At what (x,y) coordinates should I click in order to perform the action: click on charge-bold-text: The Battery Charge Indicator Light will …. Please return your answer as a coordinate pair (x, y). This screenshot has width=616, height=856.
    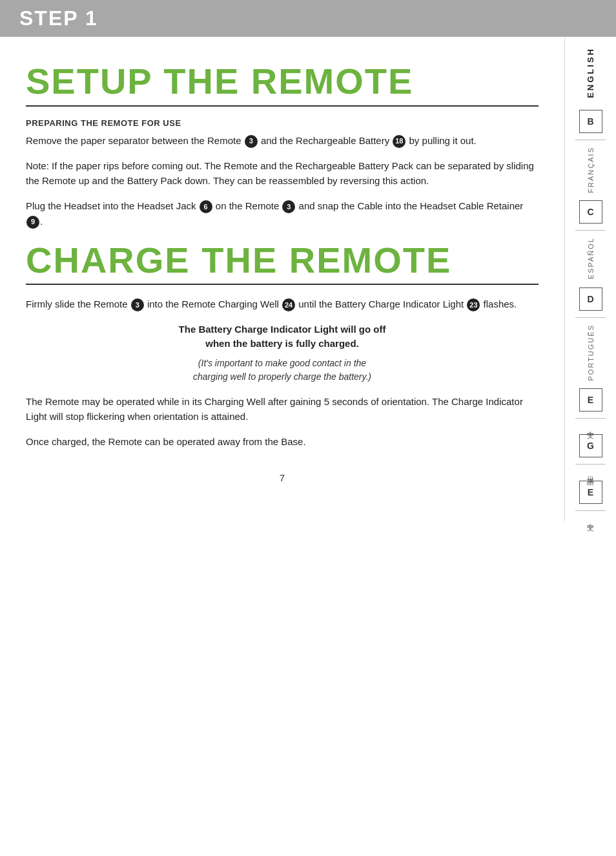
    Looking at the image, I should click on (282, 337).